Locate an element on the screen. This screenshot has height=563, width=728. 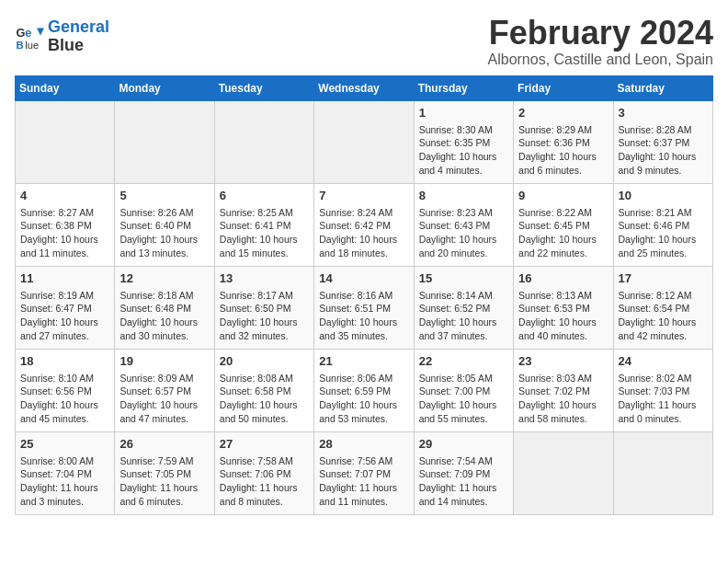
cell-text: Sunset: 6:40 PM is located at coordinates (164, 226).